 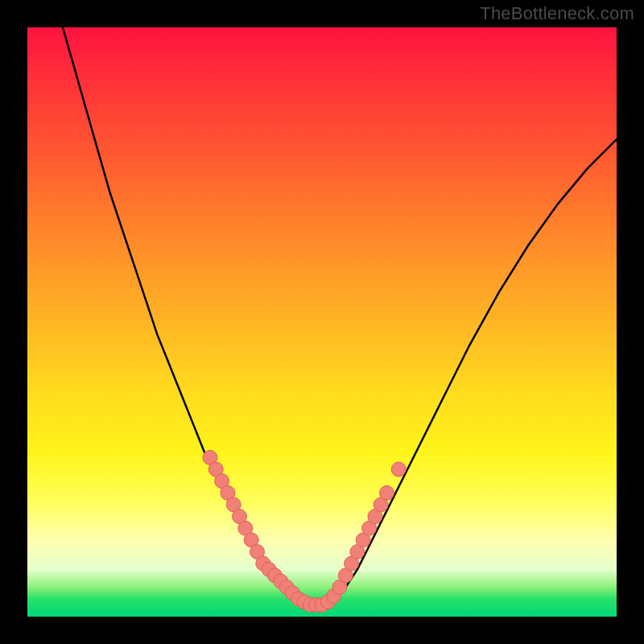 What do you see at coordinates (557, 14) in the screenshot?
I see `watermark-text: TheBottleneck.com` at bounding box center [557, 14].